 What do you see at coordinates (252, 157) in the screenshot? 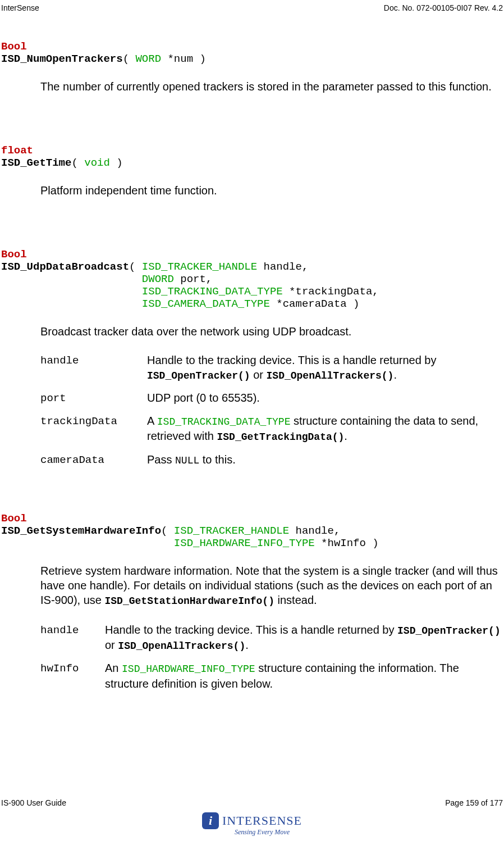
I see `func2-signature: float ISD_GetTime( void )` at bounding box center [252, 157].